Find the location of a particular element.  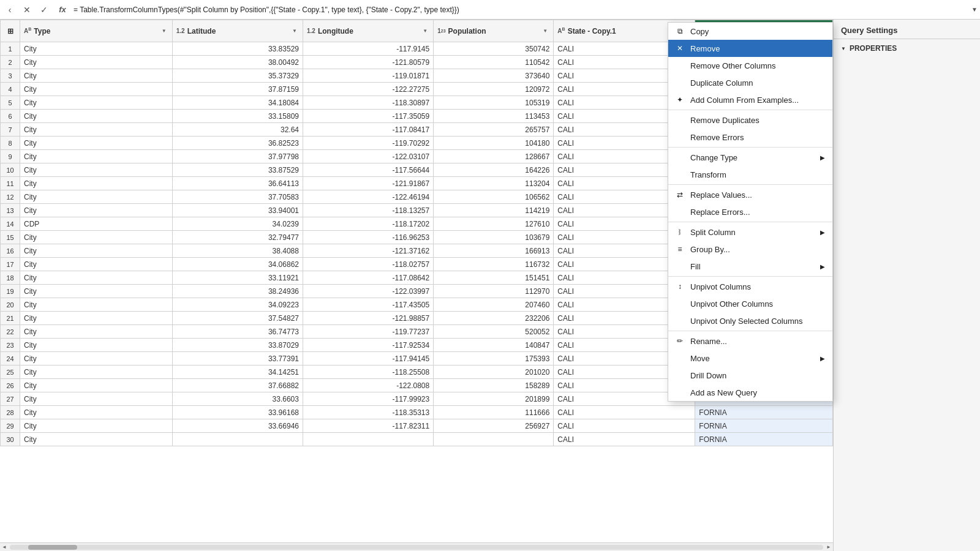

cell-latitude: 33.87529 is located at coordinates (238, 170).